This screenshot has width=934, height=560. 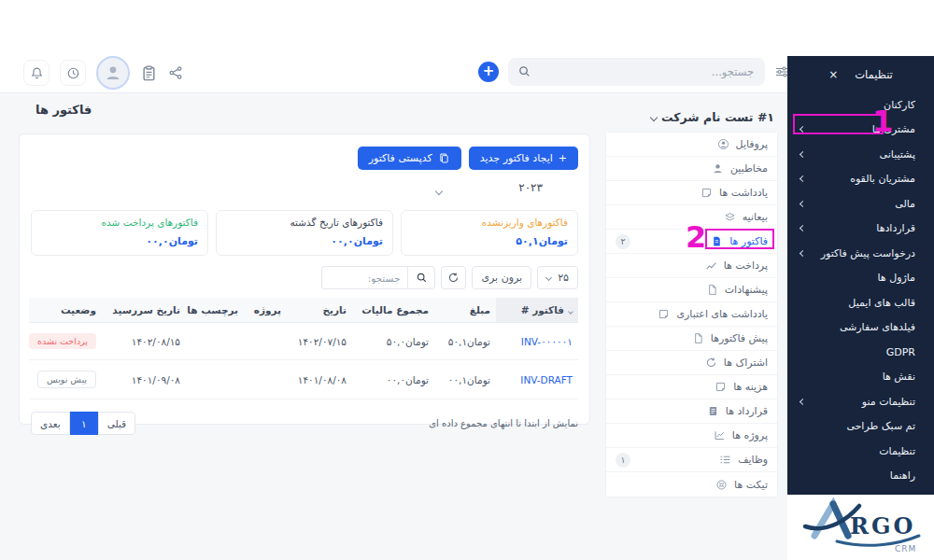 I want to click on col-project: پروژه, so click(x=265, y=310).